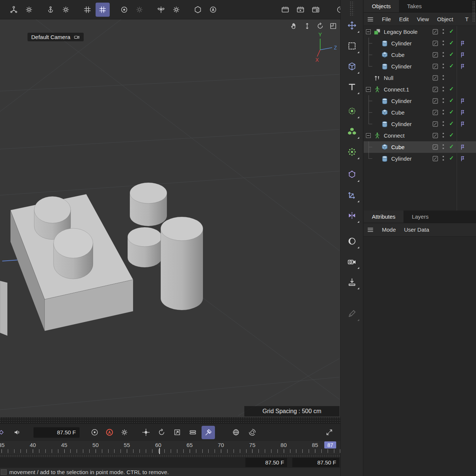 This screenshot has width=476, height=476. I want to click on partial-brick, so click(4, 308).